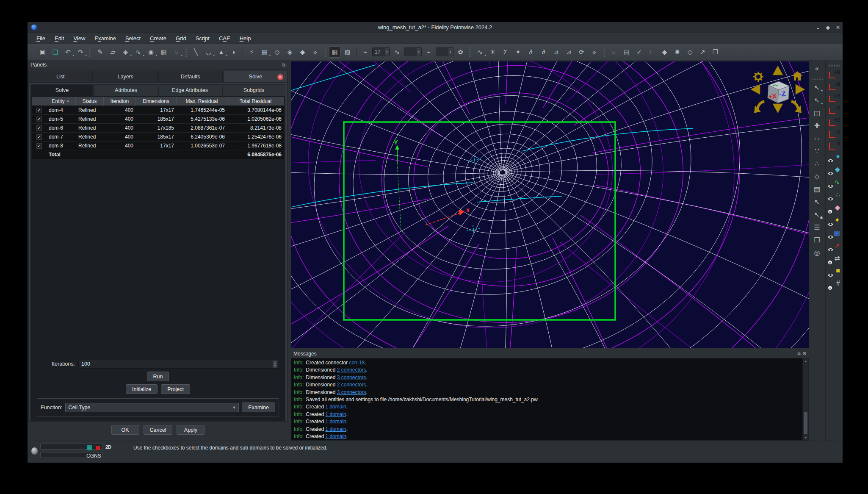 This screenshot has width=868, height=494. I want to click on examine-button: Examine, so click(258, 408).